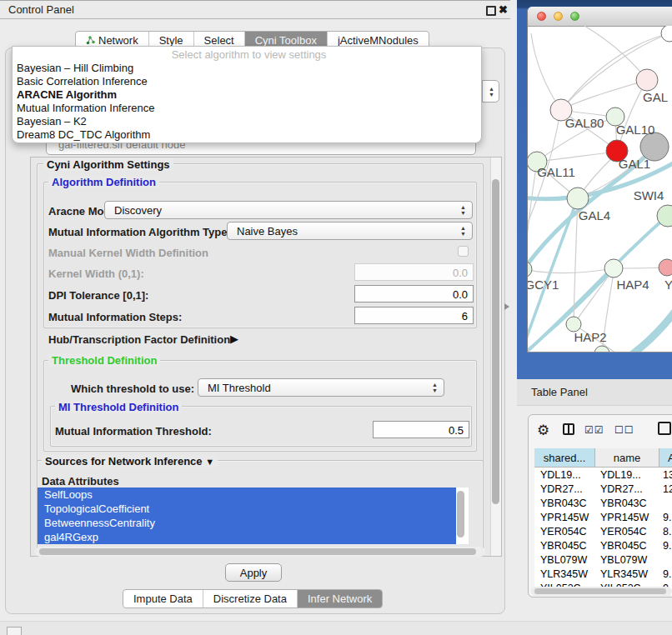 The image size is (672, 635). What do you see at coordinates (128, 253) in the screenshot?
I see `manual-kernel-label: Manual Kernel Width Definition` at bounding box center [128, 253].